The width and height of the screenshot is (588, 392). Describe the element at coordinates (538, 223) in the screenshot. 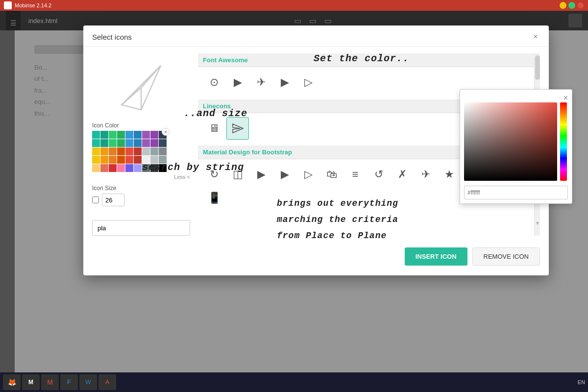

I see `scroll-arrow-down: ▼` at that location.